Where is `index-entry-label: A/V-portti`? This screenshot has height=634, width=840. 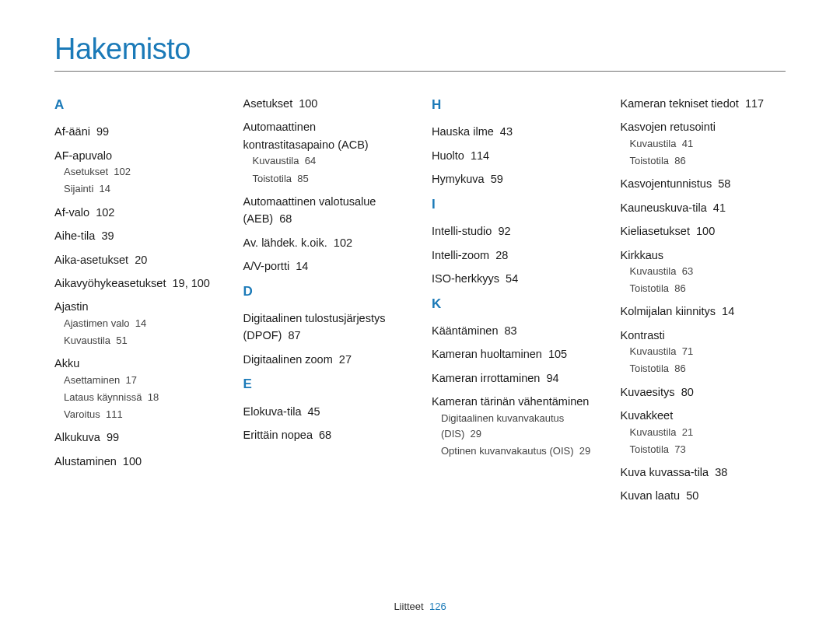 index-entry-label: A/V-portti is located at coordinates (267, 266).